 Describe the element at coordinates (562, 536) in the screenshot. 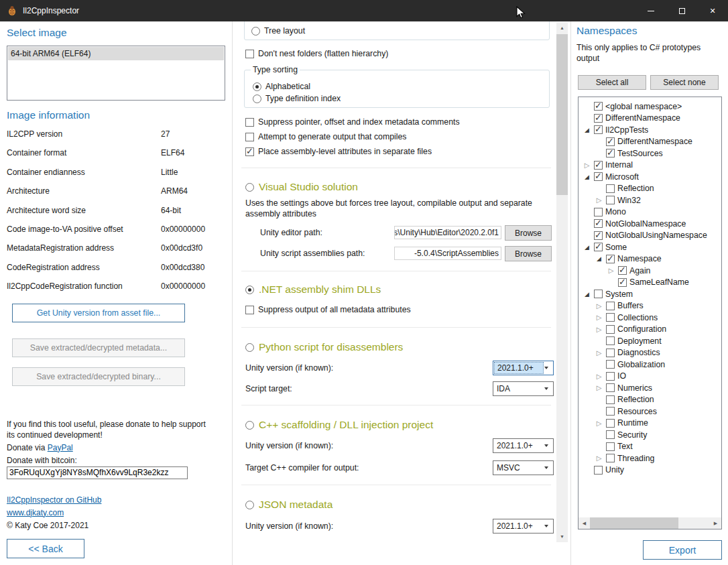

I see `scroll-down-button: ▼` at that location.